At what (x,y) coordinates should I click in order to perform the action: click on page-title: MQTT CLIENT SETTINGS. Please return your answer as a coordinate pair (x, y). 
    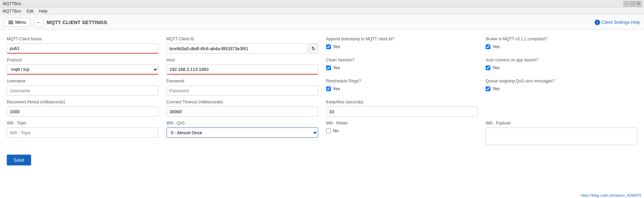
    Looking at the image, I should click on (77, 22).